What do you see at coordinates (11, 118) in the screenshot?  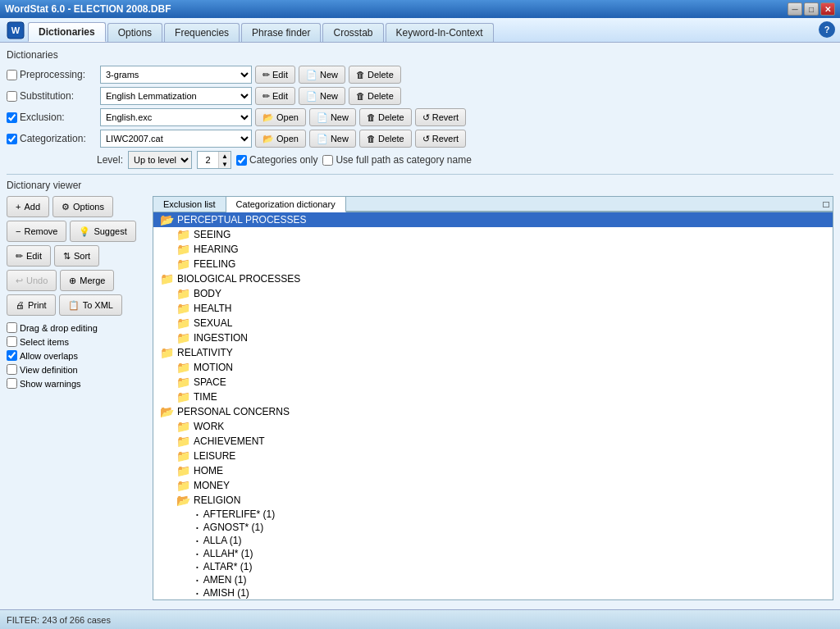 I see `exclusion-checkbox` at bounding box center [11, 118].